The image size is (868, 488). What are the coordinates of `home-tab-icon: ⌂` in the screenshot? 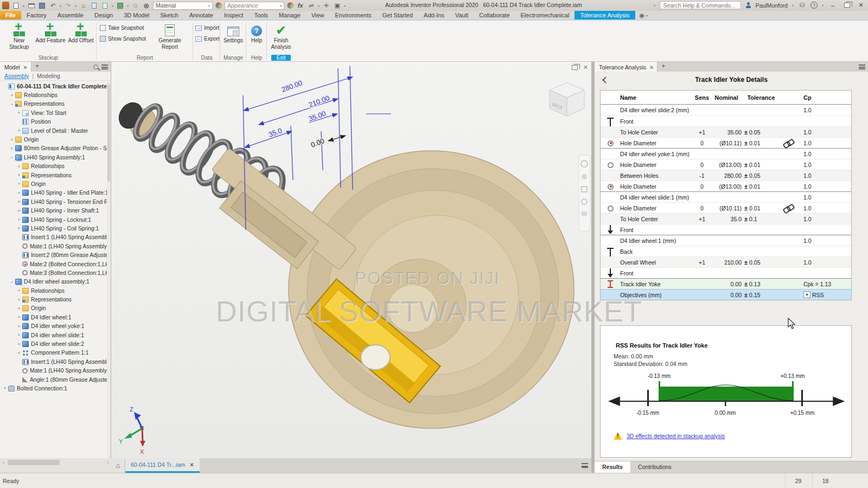 It's located at (118, 465).